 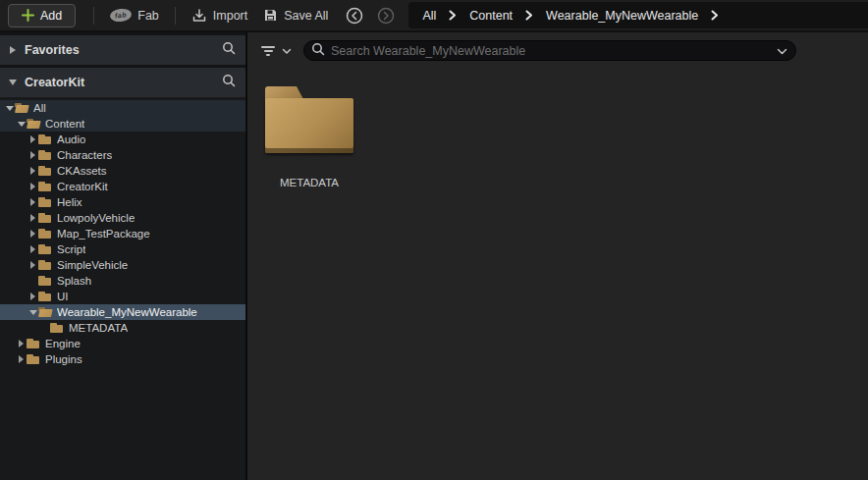 What do you see at coordinates (123, 50) in the screenshot?
I see `favorites-section-header: Favorites` at bounding box center [123, 50].